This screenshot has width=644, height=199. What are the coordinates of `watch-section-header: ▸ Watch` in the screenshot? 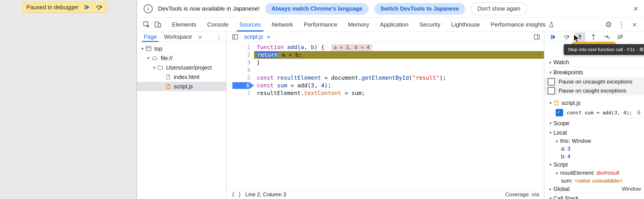 It's located at (594, 62).